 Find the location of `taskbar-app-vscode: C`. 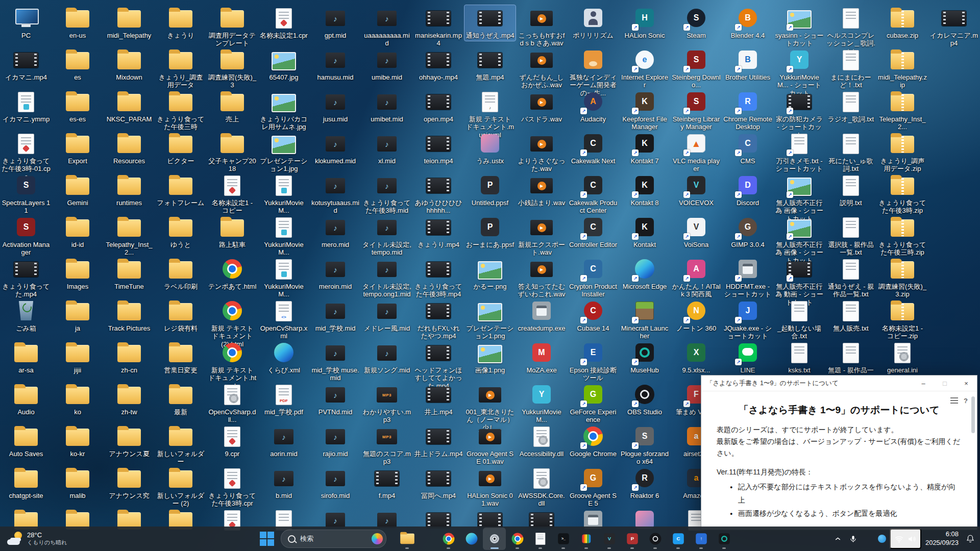

taskbar-app-vscode: C is located at coordinates (678, 539).